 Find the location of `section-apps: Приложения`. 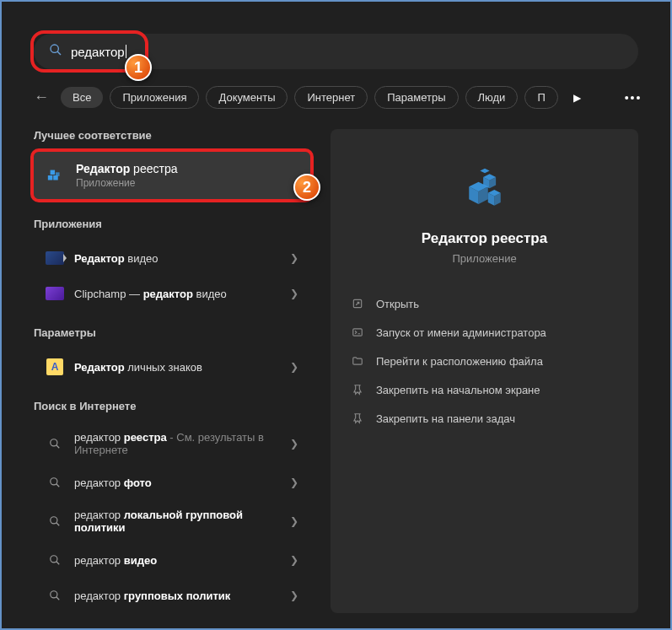

section-apps: Приложения is located at coordinates (172, 224).